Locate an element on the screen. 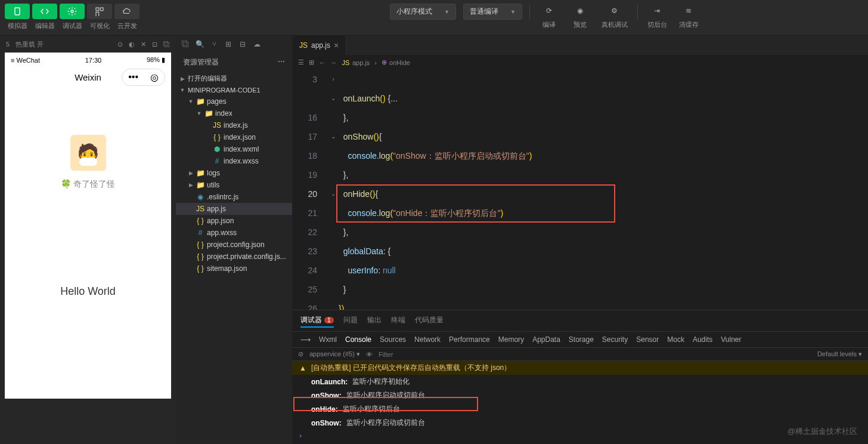 The width and height of the screenshot is (868, 444). tree-item: ▼📁index is located at coordinates (234, 113).